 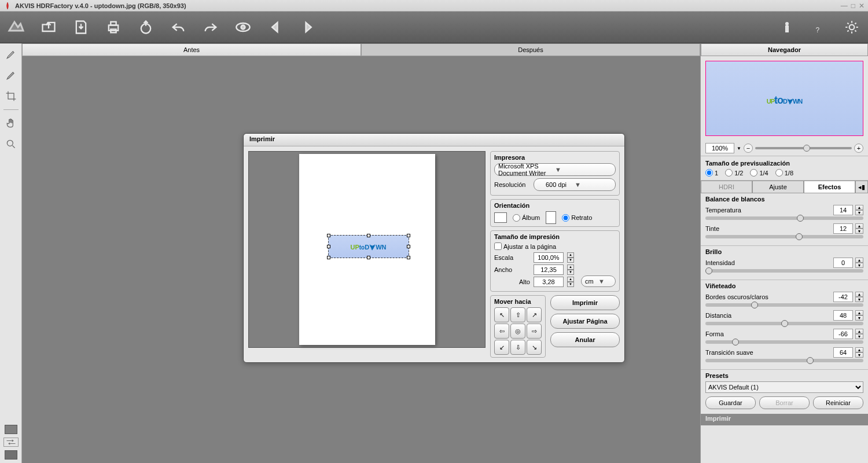 I want to click on width-input, so click(x=549, y=270).